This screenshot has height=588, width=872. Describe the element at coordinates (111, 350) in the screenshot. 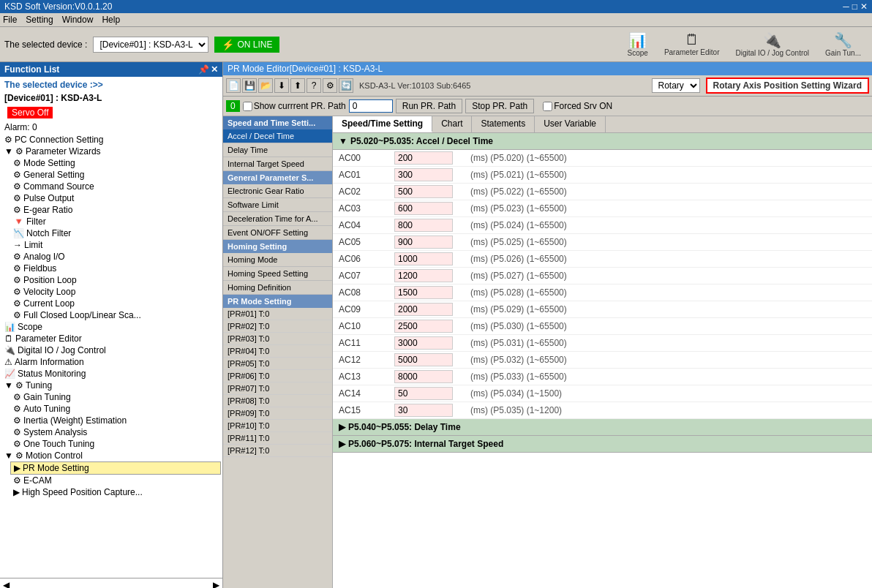

I see `sidebar-item-digital-io: 🔌 Digital IO / Jog Control` at that location.